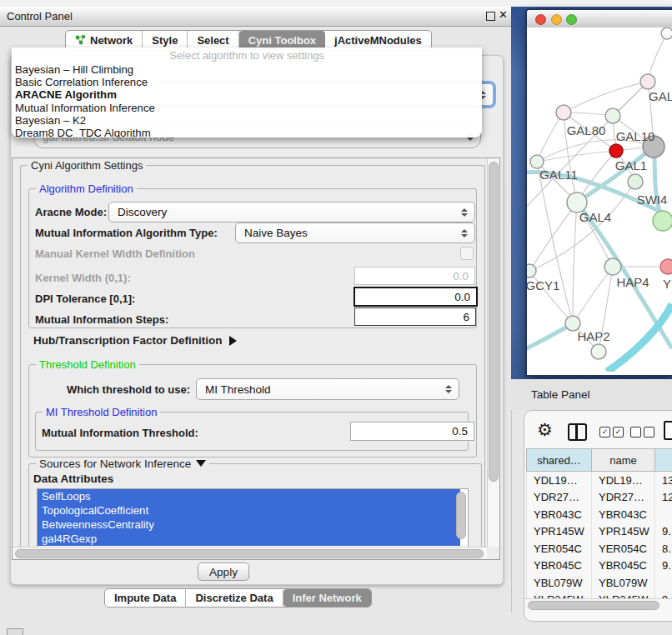 The height and width of the screenshot is (635, 672). Describe the element at coordinates (15, 632) in the screenshot. I see `docked-panel-icon` at that location.